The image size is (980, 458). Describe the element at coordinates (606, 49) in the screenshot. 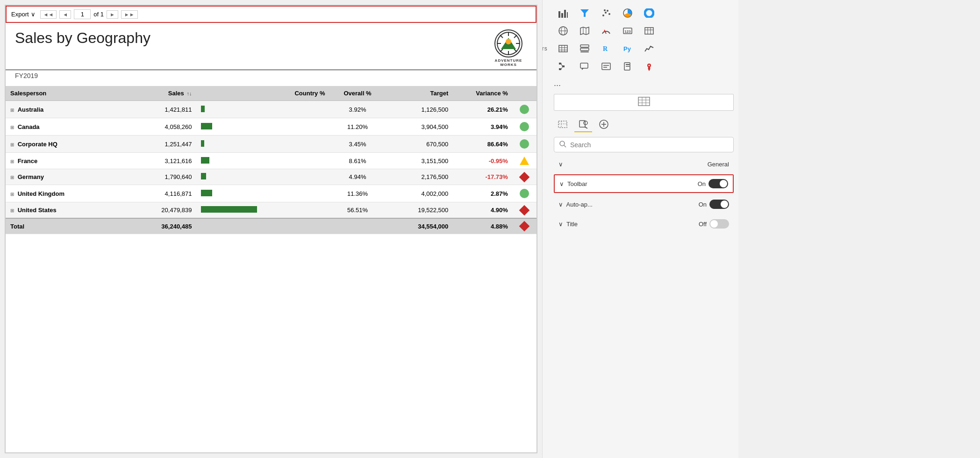

I see `r-visual-icon-btn: R` at that location.